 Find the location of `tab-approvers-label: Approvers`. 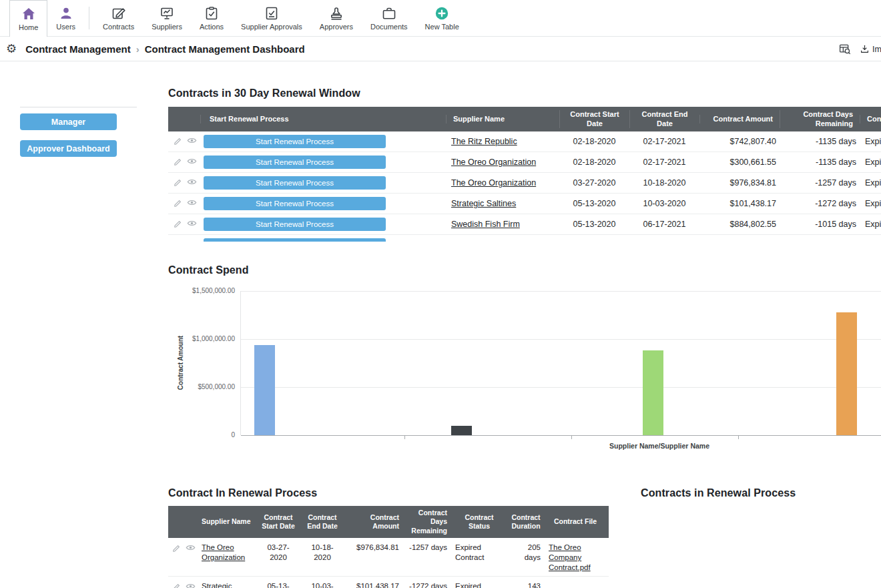

tab-approvers-label: Approvers is located at coordinates (336, 27).